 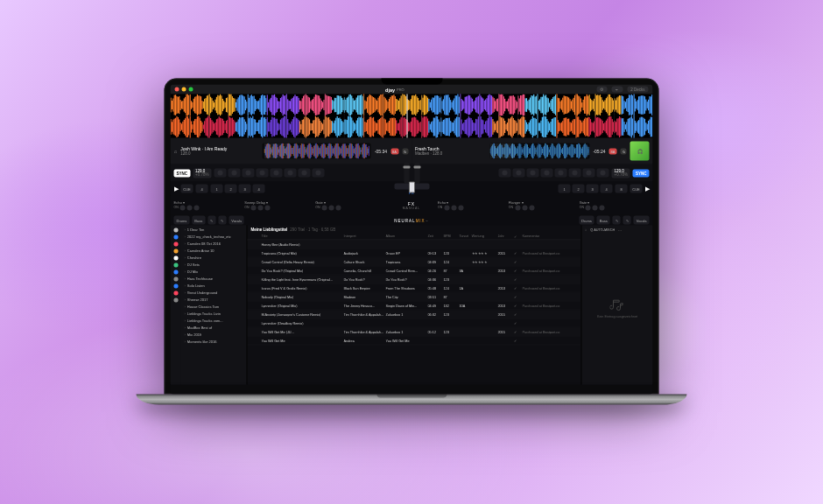 I want to click on fullscreen-icon, so click(x=191, y=89).